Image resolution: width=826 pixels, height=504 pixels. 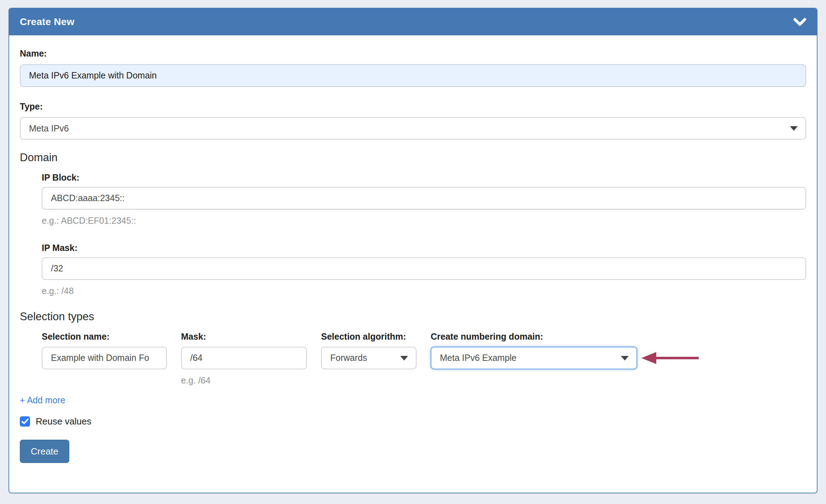 What do you see at coordinates (244, 337) in the screenshot?
I see `mask-label: Mask:` at bounding box center [244, 337].